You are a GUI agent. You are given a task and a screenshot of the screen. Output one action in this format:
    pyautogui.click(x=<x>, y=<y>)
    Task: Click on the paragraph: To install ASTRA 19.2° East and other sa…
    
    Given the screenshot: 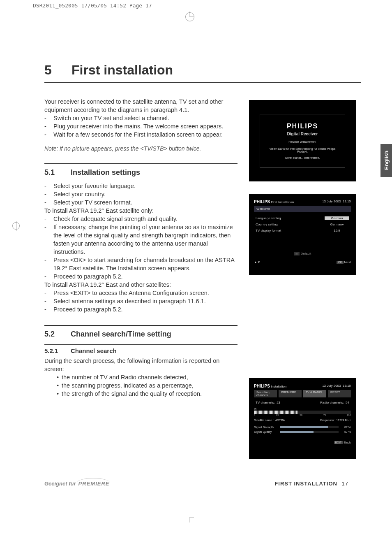 What is the action you would take?
    pyautogui.click(x=141, y=285)
    